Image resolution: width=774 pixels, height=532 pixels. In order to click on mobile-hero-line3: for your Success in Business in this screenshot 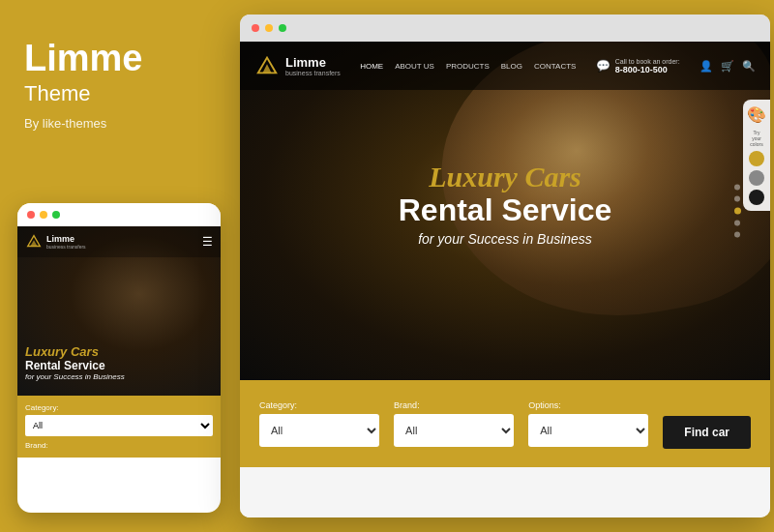, I will do `click(75, 377)`.